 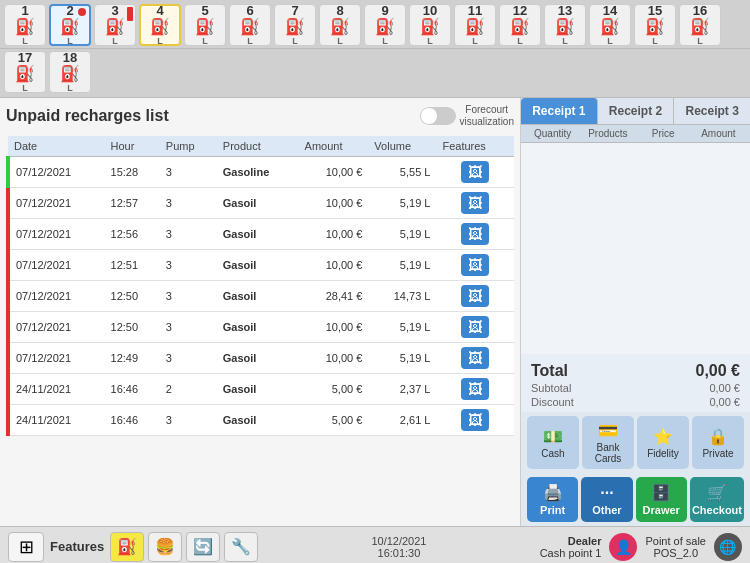 I want to click on pump-16: 16⛽L, so click(x=700, y=25).